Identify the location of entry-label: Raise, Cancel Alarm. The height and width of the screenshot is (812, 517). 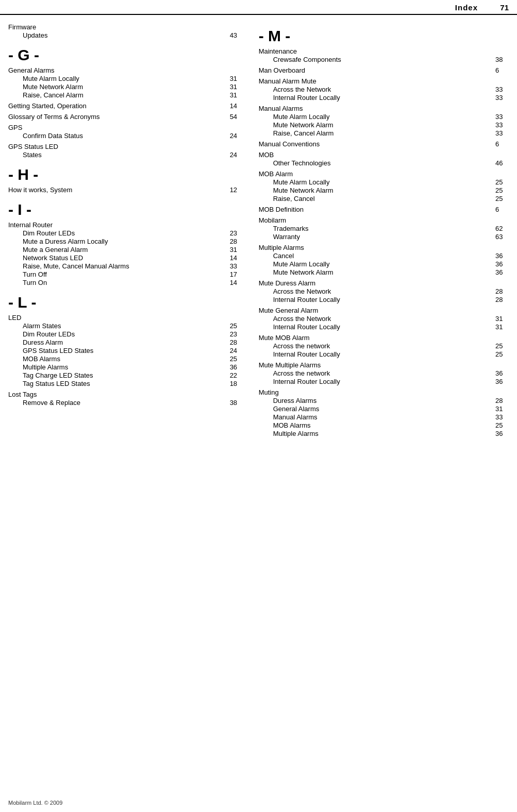
(125, 95).